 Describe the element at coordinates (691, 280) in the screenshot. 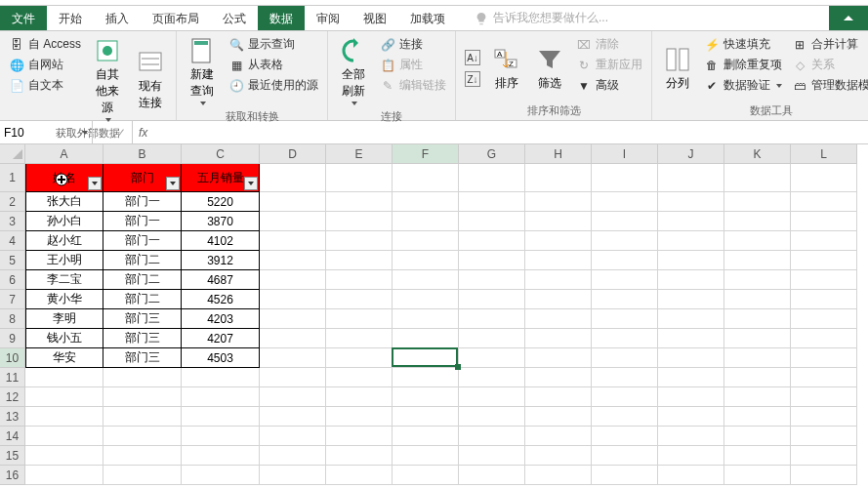

I see `cell-J6` at that location.